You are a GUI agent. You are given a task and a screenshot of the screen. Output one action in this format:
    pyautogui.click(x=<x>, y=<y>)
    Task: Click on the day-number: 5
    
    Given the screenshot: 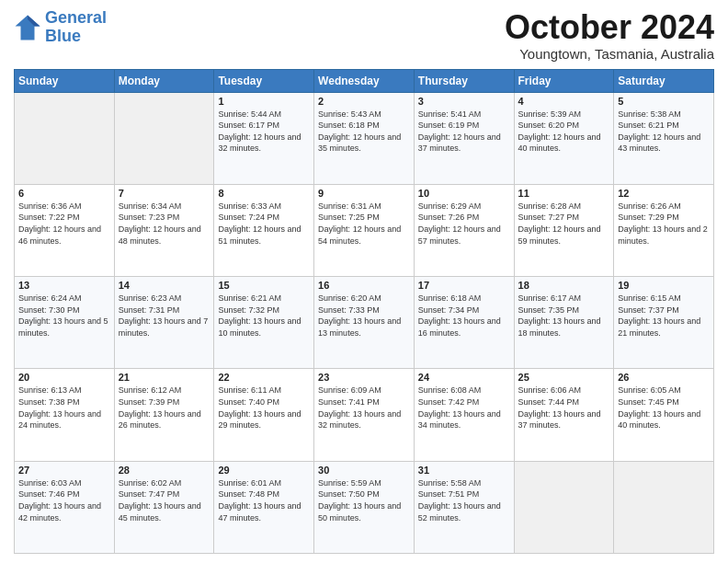 What is the action you would take?
    pyautogui.click(x=664, y=101)
    